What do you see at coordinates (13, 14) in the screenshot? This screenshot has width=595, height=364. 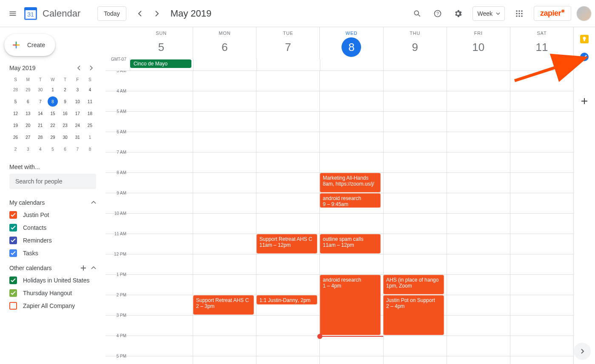 I see `main-menu-icon` at bounding box center [13, 14].